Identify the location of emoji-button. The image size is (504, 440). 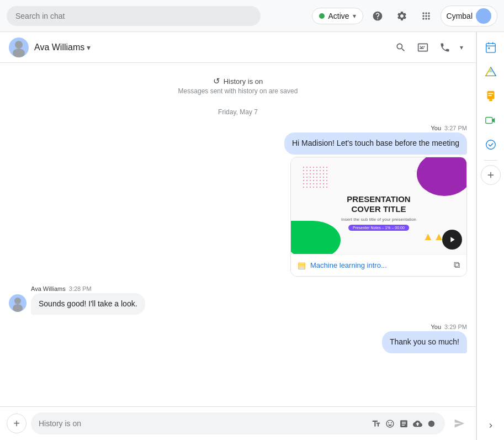
(390, 424).